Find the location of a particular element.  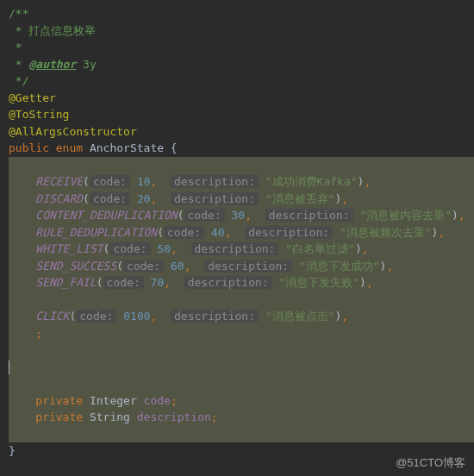

enum-rule-dedup: RULE_DEDUPLICATION(code: 40, description… is located at coordinates (241, 233).